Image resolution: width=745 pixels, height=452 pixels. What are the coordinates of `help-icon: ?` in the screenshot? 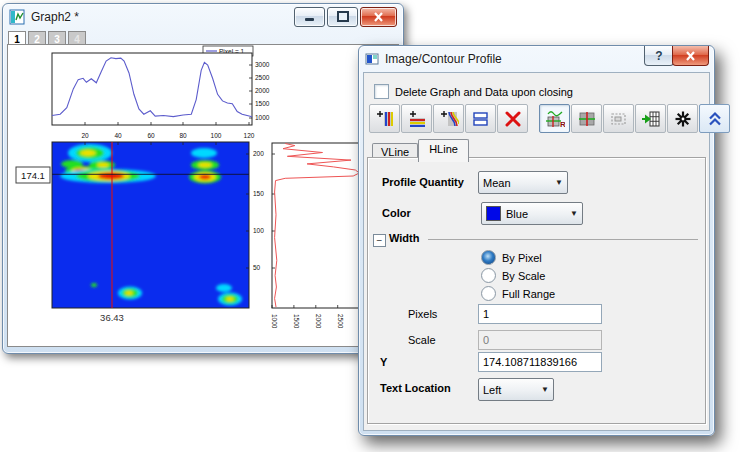 It's located at (658, 56).